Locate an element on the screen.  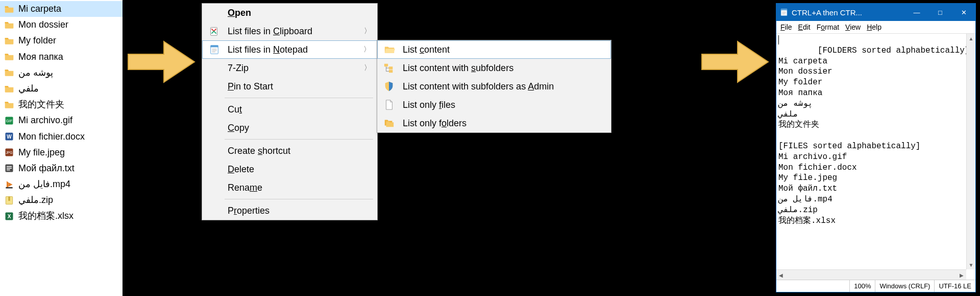
menu-label: List only files is located at coordinates (429, 105).